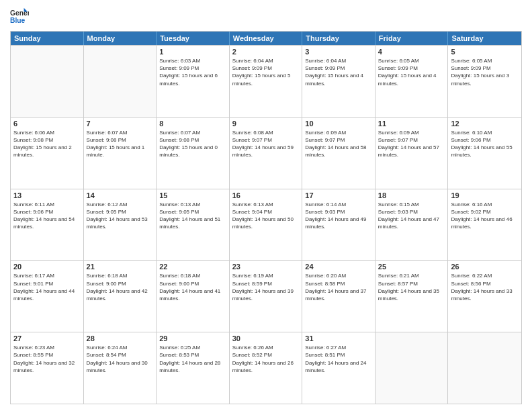  I want to click on calendar-cell: 19Sunrise: 6:16 AMSunset: 9:02 PMDayligh…, so click(485, 225).